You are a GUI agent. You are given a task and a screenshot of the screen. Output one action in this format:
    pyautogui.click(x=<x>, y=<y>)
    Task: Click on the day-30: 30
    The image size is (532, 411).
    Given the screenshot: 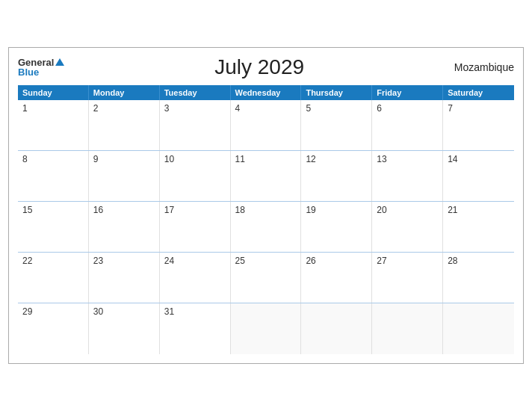 What is the action you would take?
    pyautogui.click(x=124, y=329)
    